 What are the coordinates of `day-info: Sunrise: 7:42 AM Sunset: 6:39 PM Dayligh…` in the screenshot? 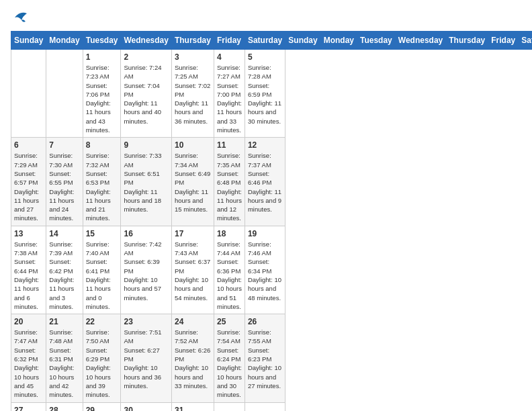 It's located at (142, 271).